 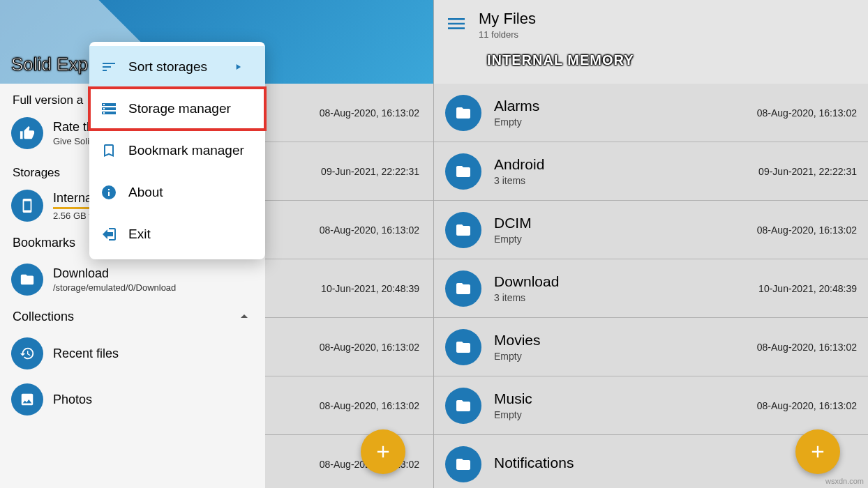 I want to click on file-row: 09-Jun-2021, 22:22:31, so click(x=349, y=171).